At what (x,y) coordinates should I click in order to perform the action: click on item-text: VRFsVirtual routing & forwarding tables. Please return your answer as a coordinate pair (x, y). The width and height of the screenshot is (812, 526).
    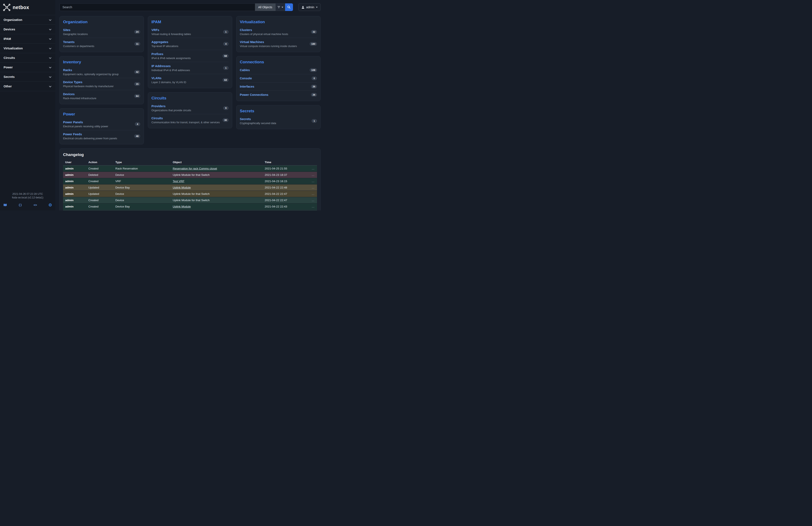
    Looking at the image, I should click on (171, 32).